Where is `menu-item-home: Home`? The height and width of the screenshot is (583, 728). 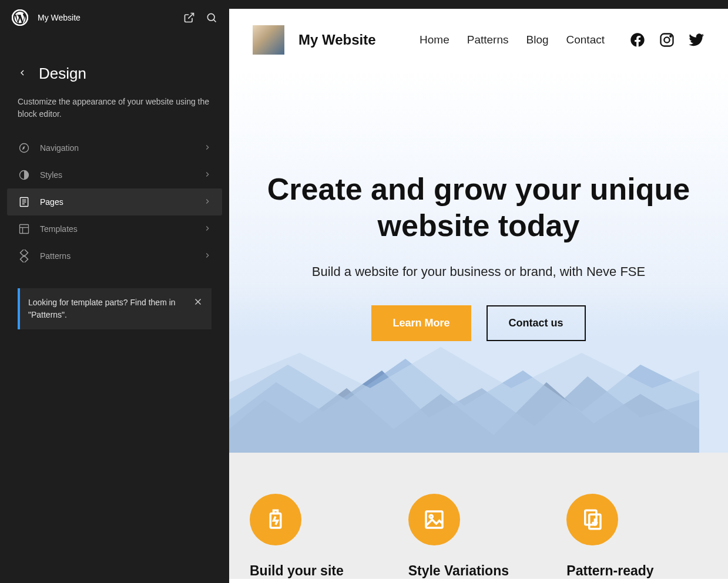
menu-item-home: Home is located at coordinates (435, 40).